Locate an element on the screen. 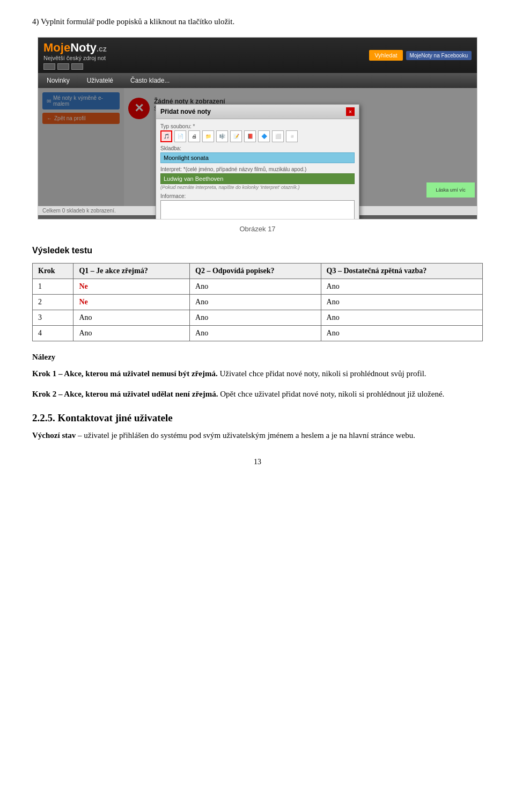 Image resolution: width=515 pixels, height=812 pixels. website-nav: Novinky Uživatelé Často klade... is located at coordinates (258, 81).